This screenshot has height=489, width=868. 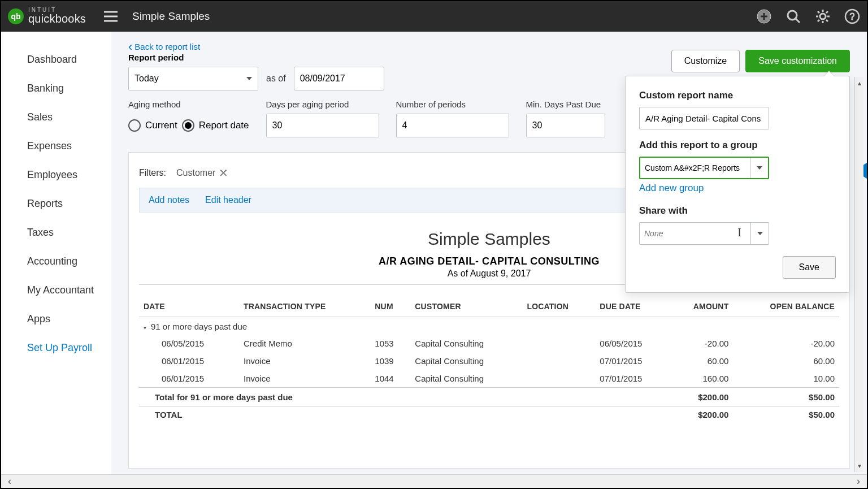 I want to click on sidebar-item-reports: Reports, so click(x=57, y=204).